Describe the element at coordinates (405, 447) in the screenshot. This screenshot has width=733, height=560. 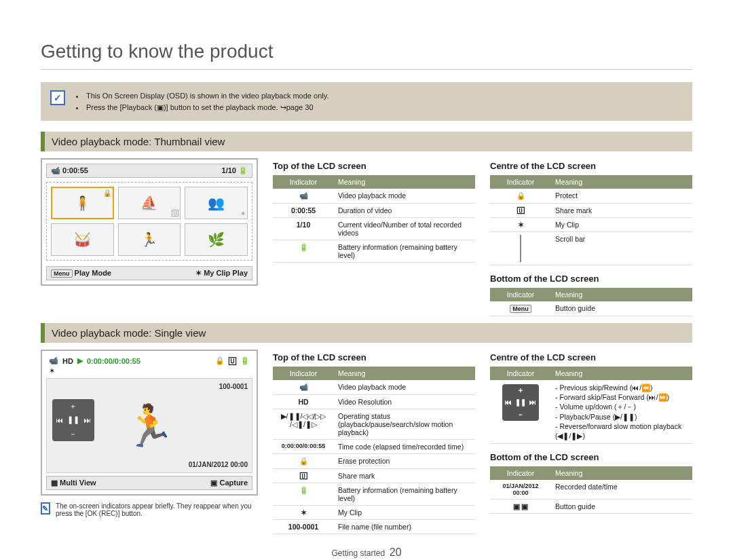
I see `meaning-cell: Time code (elapsed time/recorded time)` at that location.